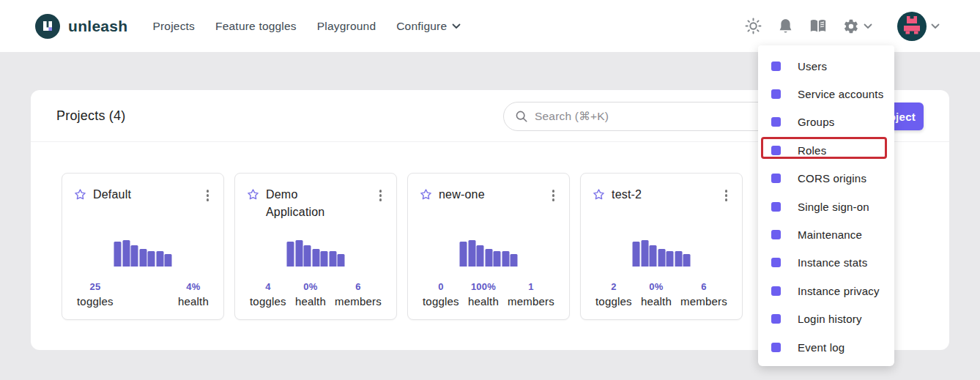  Describe the element at coordinates (826, 234) in the screenshot. I see `settings-menu-item-maintenance: Maintenance` at that location.